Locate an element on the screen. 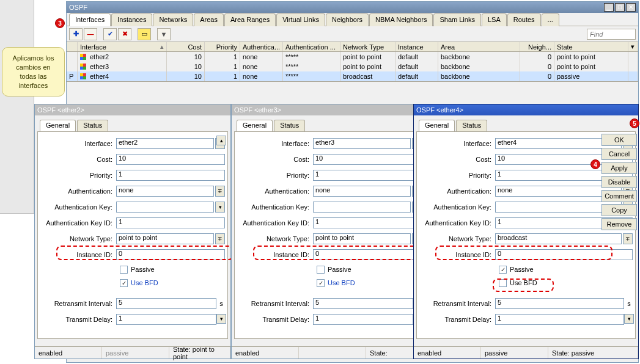 This screenshot has width=640, height=364. field-row-interface: Interface: ether2 ∓ is located at coordinates (133, 144).